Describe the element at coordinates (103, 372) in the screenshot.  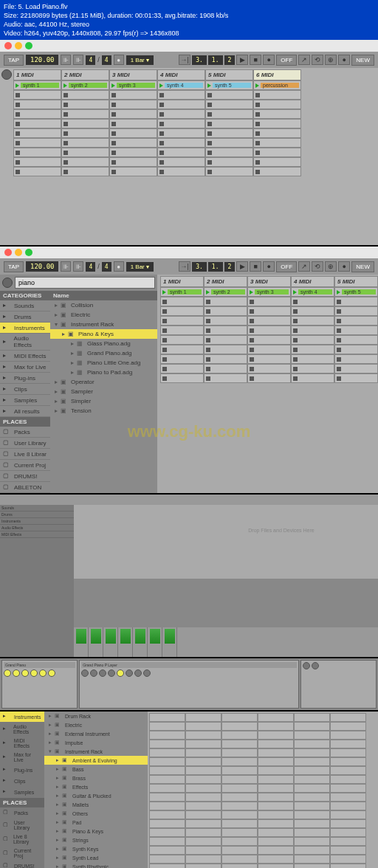
I see `tree-item: ▸▦Piano to Pad.adg` at that location.